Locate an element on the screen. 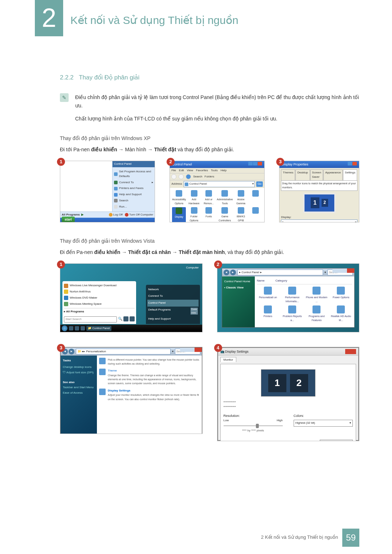  sort-category: Category is located at coordinates (281, 281).